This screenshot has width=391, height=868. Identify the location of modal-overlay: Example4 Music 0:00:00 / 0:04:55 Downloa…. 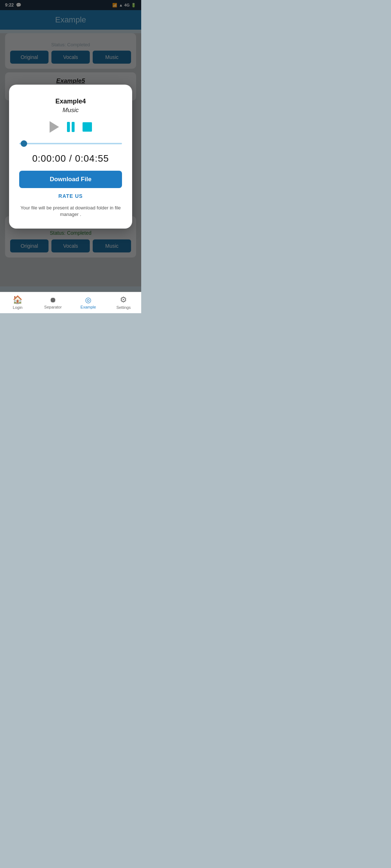
(71, 157).